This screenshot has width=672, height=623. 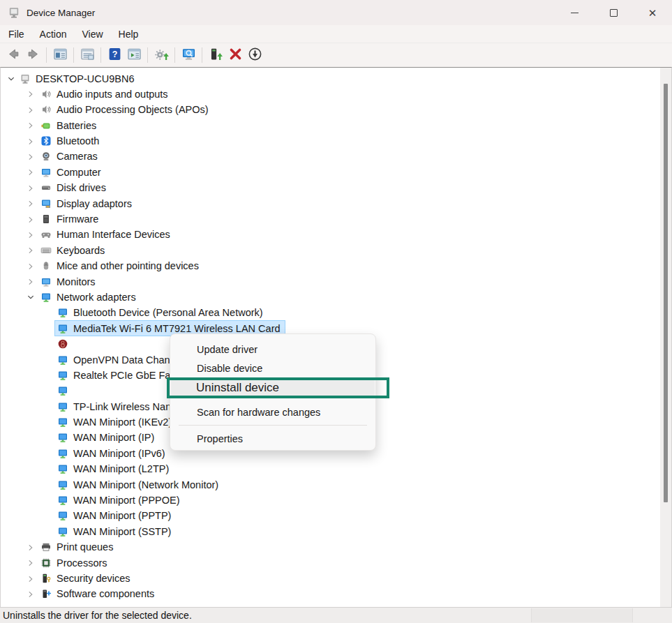 I want to click on context-menu-item-properties: Properties, so click(x=273, y=438).